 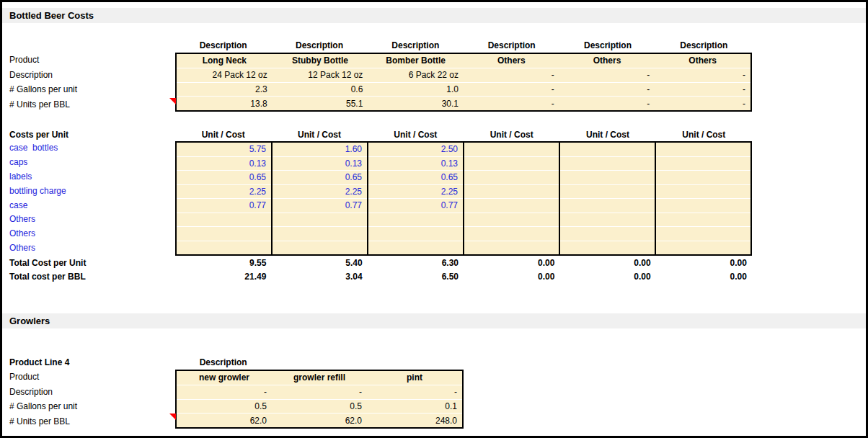 I want to click on row-label-units: # Units per BBL, so click(x=43, y=422).